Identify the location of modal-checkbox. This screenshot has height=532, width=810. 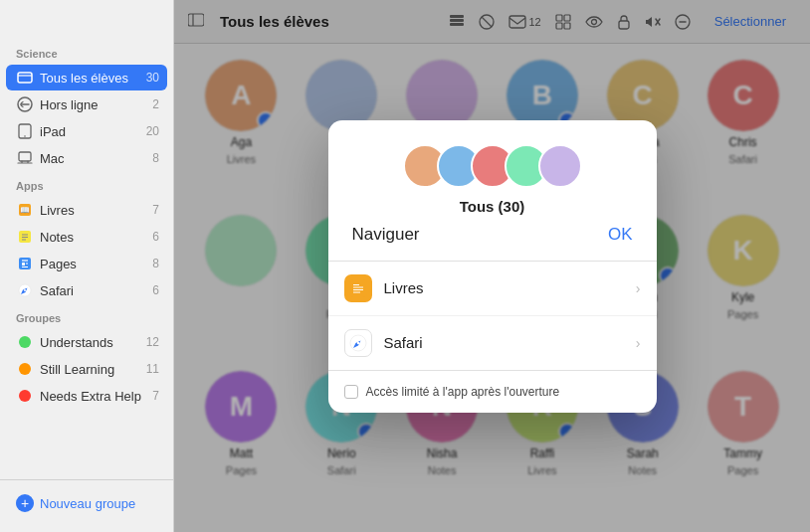
(351, 392).